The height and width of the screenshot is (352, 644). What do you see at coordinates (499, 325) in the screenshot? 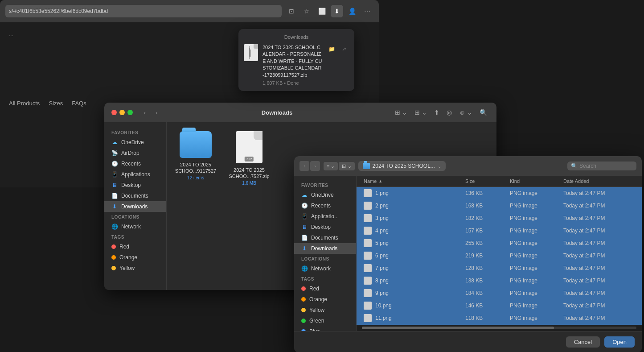
I see `table-row: 12.png 118 KB PNG image Today at 2:47 PM` at bounding box center [499, 325].